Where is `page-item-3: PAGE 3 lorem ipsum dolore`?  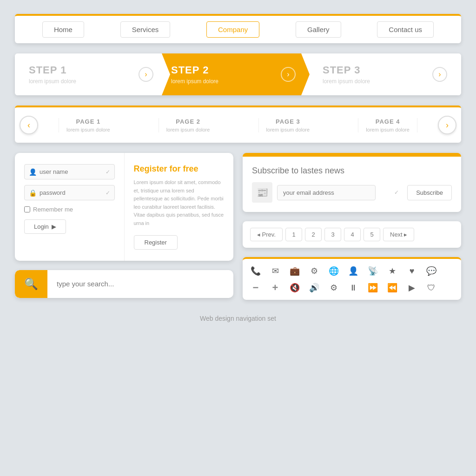 page-item-3: PAGE 3 lorem ipsum dolore is located at coordinates (288, 126).